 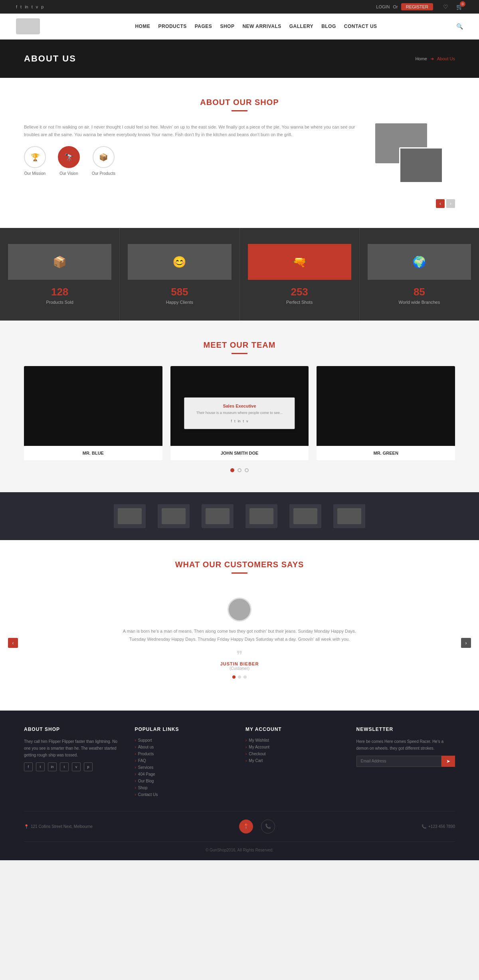 What do you see at coordinates (93, 413) in the screenshot?
I see `team-card-blue: Mr. Blue` at bounding box center [93, 413].